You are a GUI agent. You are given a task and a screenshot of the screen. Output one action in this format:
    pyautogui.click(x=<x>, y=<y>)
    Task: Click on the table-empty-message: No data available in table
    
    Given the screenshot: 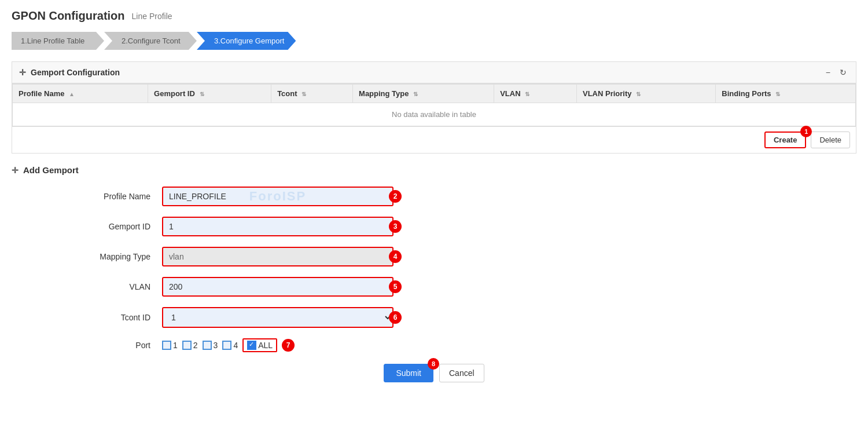 What is the action you would take?
    pyautogui.click(x=434, y=115)
    